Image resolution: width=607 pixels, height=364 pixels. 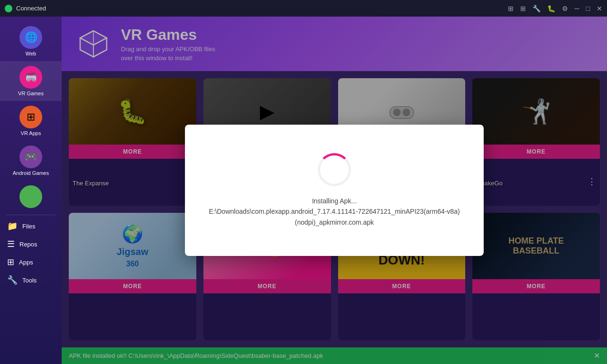 I want to click on folder-icon: 📁, so click(x=12, y=226).